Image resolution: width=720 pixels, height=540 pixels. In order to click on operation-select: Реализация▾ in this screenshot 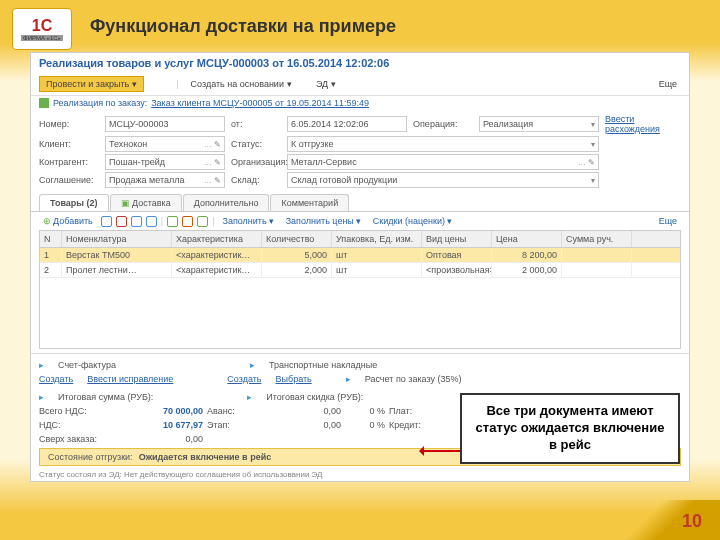, I will do `click(539, 124)`.